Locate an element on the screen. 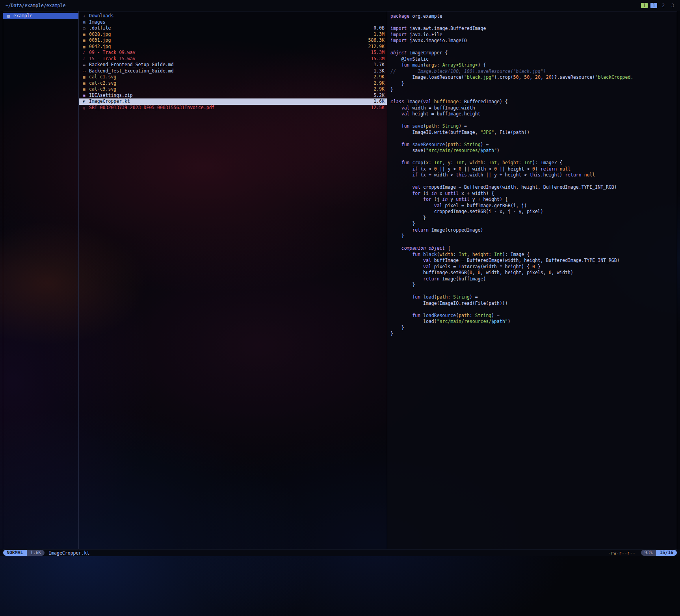  file-name: Downloads is located at coordinates (101, 16).